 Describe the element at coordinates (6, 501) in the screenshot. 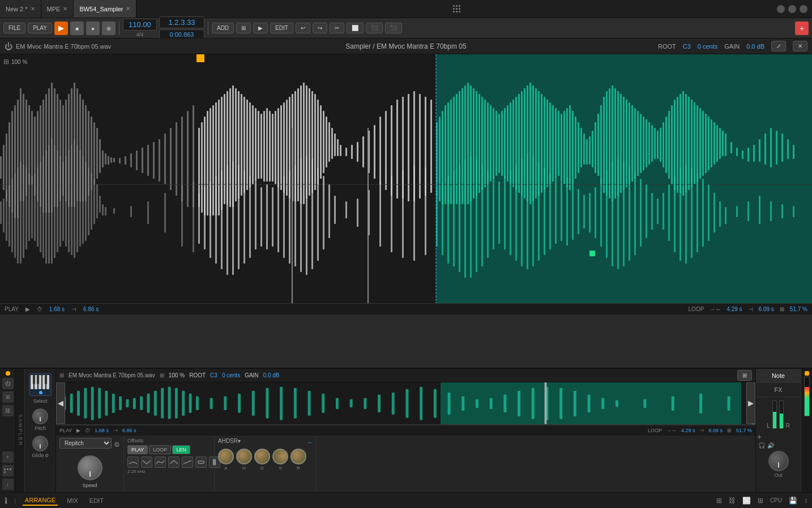

I see `info-icon: ℹ` at that location.